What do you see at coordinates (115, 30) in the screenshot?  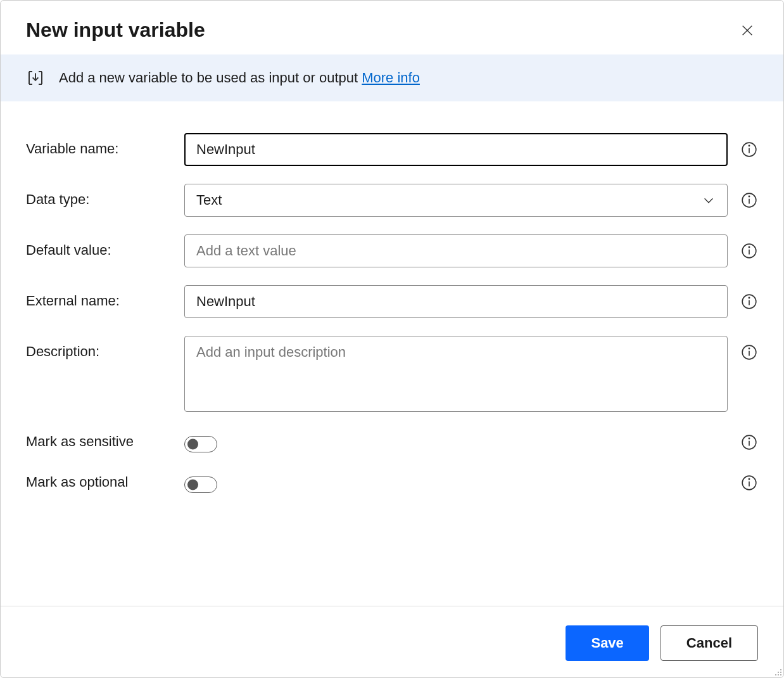 I see `dialog-title: New input variable` at bounding box center [115, 30].